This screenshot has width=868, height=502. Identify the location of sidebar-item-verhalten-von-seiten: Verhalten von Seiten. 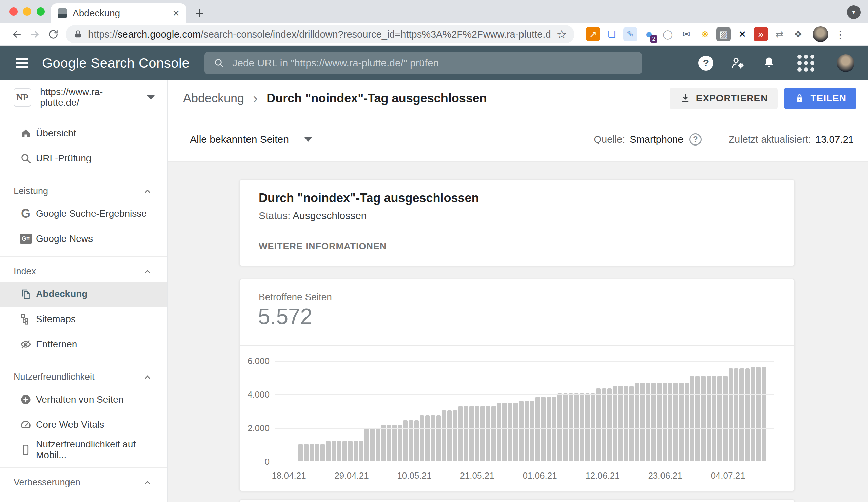
(84, 400).